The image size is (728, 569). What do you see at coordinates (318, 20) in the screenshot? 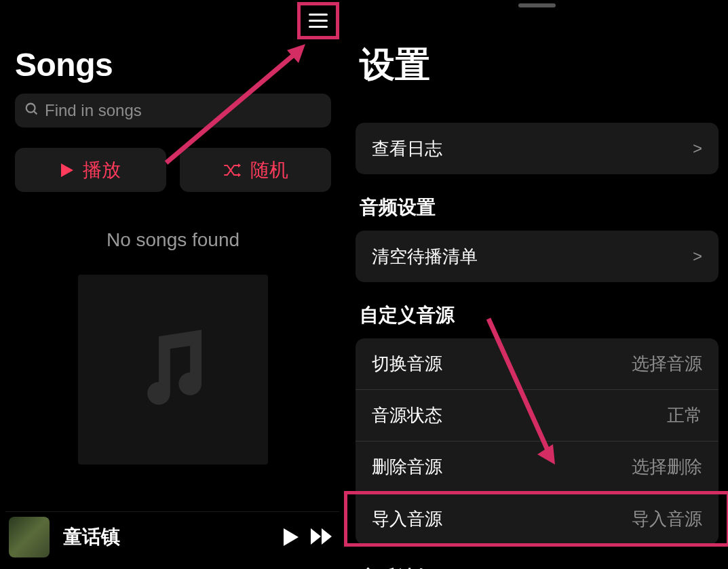
I see `hamburger-menu-icon` at bounding box center [318, 20].